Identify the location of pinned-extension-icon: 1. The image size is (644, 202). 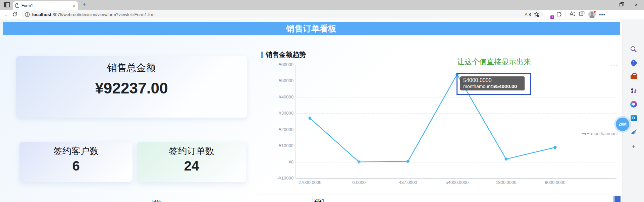
(549, 14).